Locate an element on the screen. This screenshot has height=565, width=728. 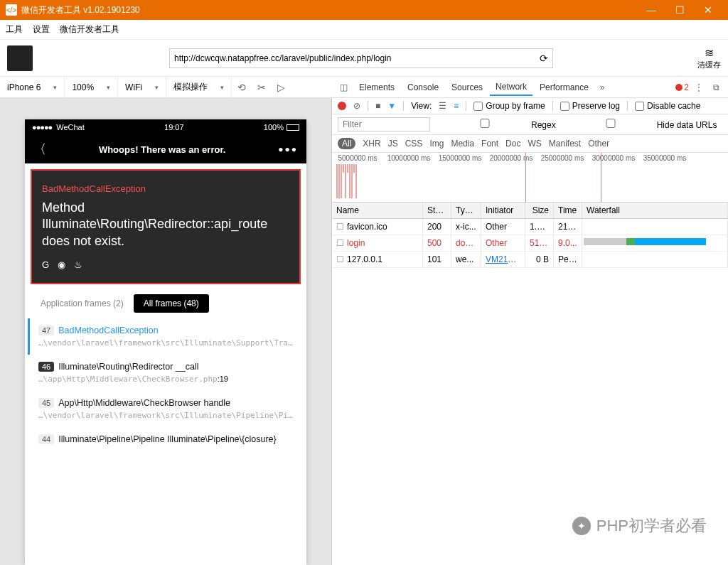
page-title: Whoops! There was an error. is located at coordinates (162, 149).